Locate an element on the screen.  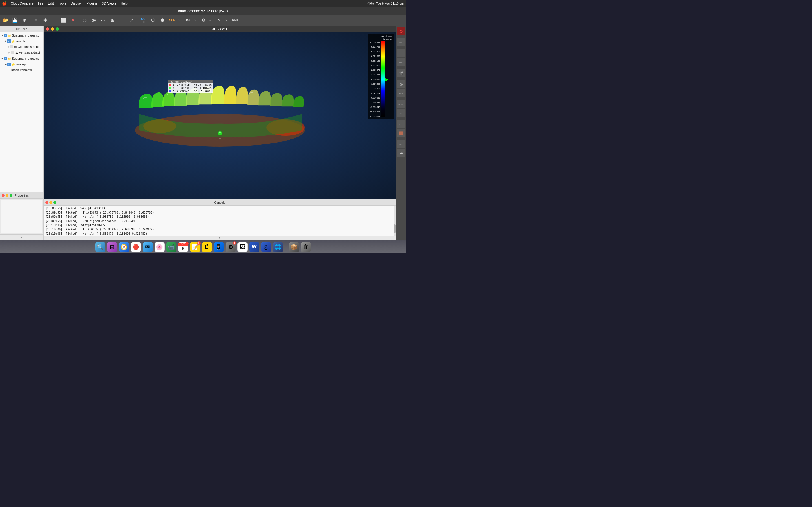
rsb-hrr-btn: HRR is located at coordinates (401, 93).